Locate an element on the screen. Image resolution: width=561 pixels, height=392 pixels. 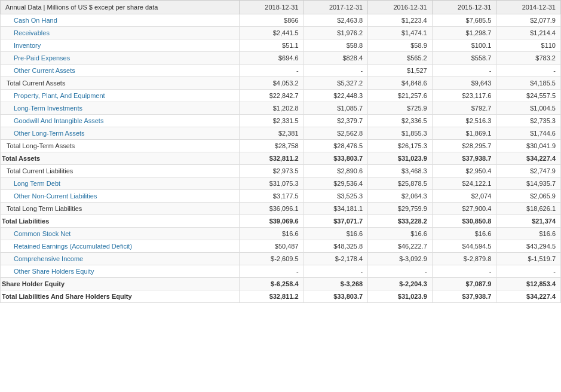
row-value: $31,075.3 is located at coordinates (271, 184).